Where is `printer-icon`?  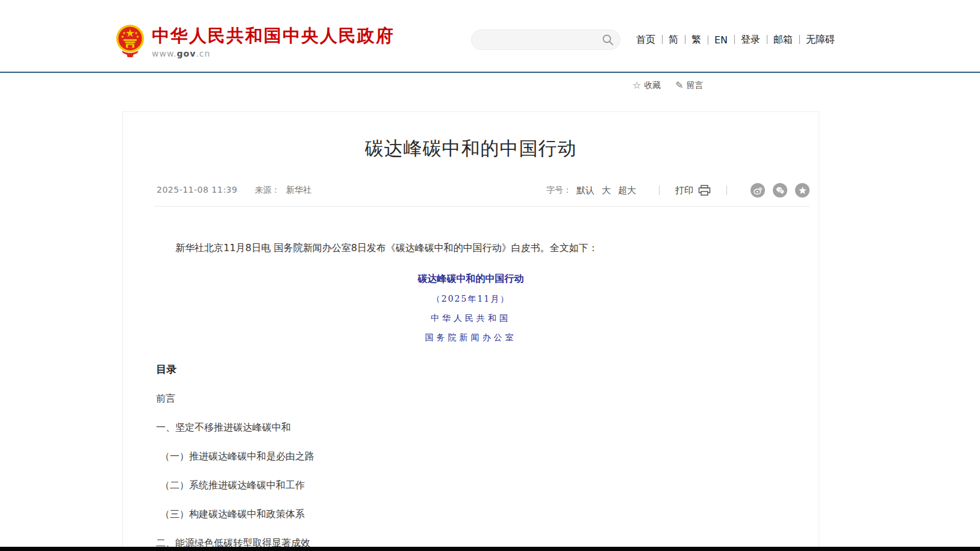 printer-icon is located at coordinates (705, 190).